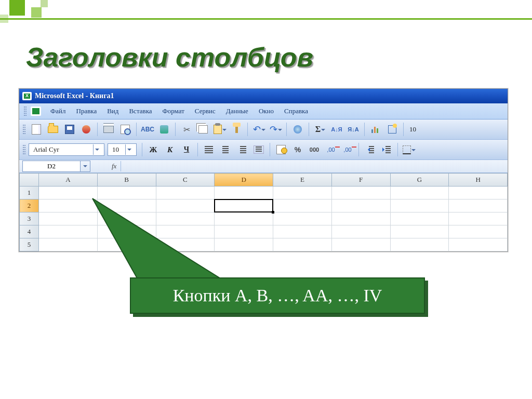 Image resolution: width=532 pixels, height=399 pixels. What do you see at coordinates (275, 129) in the screenshot?
I see `redo-button: ↷` at bounding box center [275, 129].